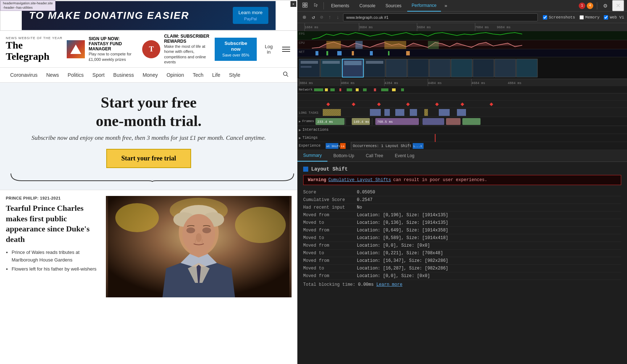  Describe the element at coordinates (306, 122) in the screenshot. I see `frames-label: ▶ Frames` at that location.